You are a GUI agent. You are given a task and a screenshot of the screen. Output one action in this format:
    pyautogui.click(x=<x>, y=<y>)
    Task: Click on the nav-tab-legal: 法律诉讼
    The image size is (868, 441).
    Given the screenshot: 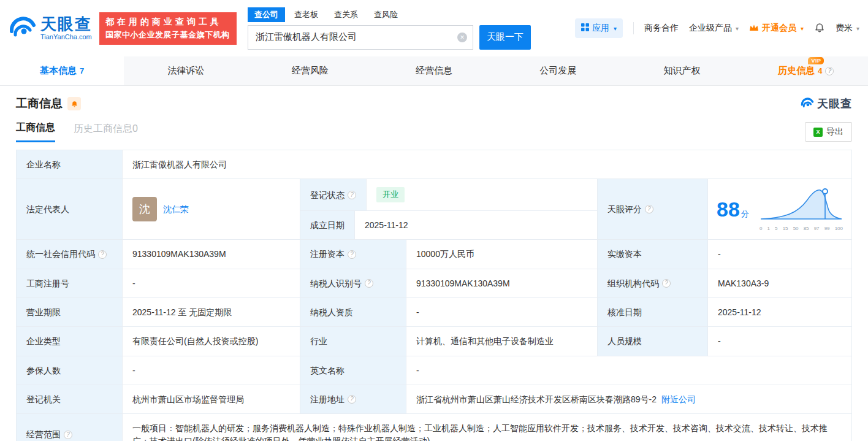 What is the action you would take?
    pyautogui.click(x=186, y=71)
    